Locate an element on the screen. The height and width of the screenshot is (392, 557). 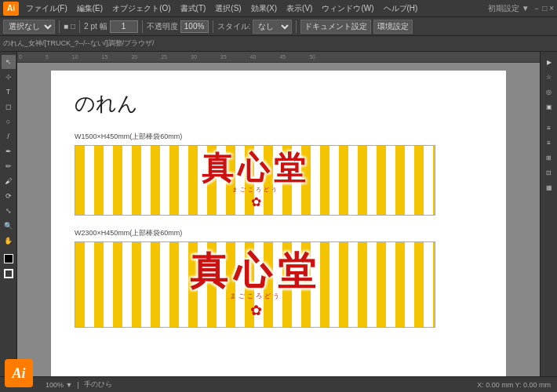
env-settings-btn: 環境設定 is located at coordinates (393, 27).